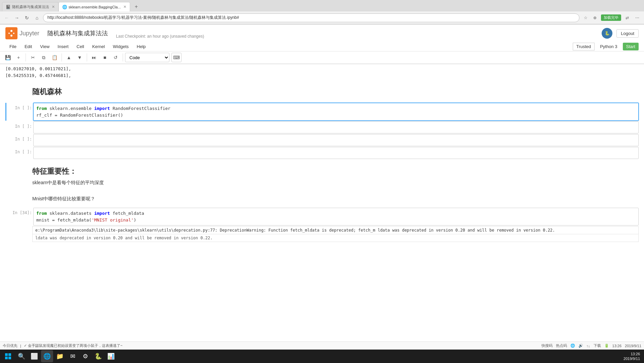 The image size is (644, 363). I want to click on start-menu-button, so click(8, 356).